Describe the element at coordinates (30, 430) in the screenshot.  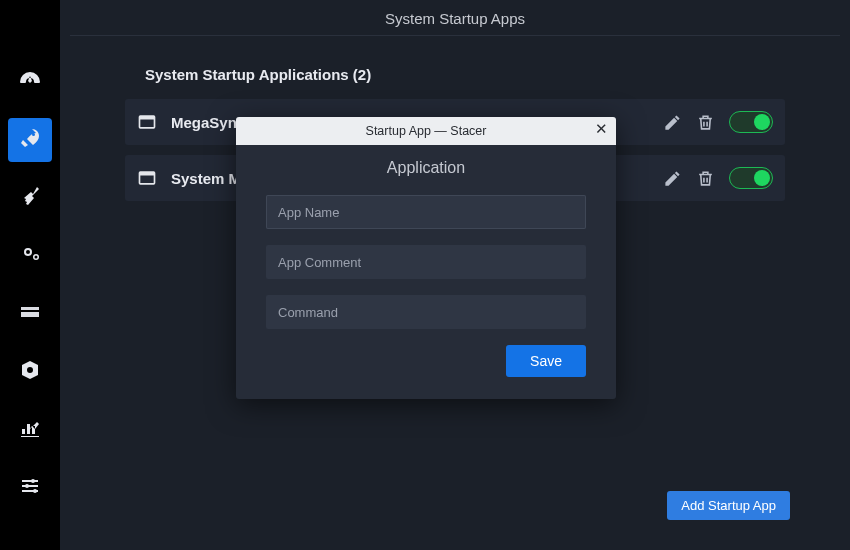
I see `chart-icon` at that location.